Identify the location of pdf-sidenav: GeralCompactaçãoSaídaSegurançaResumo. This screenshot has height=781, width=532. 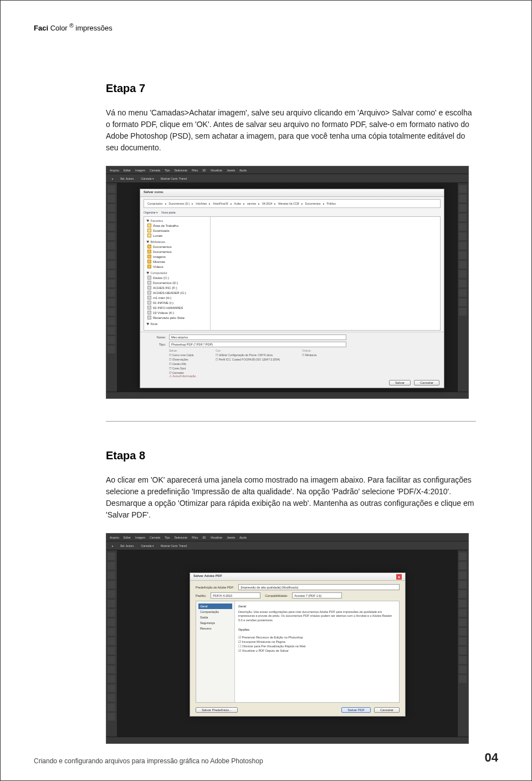
(216, 652).